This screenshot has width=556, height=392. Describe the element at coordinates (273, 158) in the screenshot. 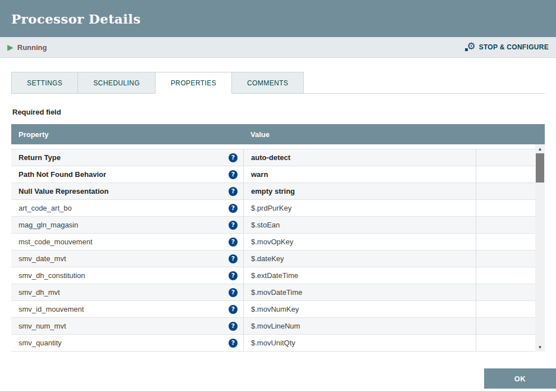

I see `table-row: Return Type ? auto-detect` at that location.